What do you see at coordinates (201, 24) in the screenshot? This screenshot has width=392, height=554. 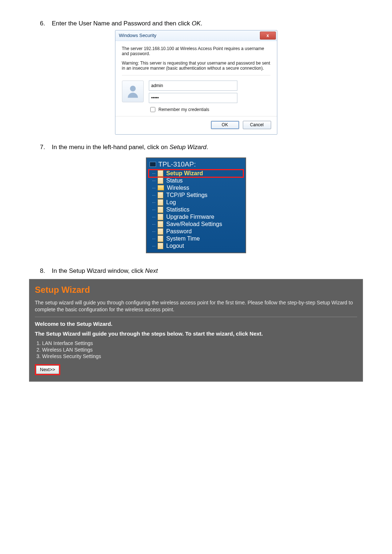 I see `instruction-step: 6. Enter the User Name and Password and …` at bounding box center [201, 24].